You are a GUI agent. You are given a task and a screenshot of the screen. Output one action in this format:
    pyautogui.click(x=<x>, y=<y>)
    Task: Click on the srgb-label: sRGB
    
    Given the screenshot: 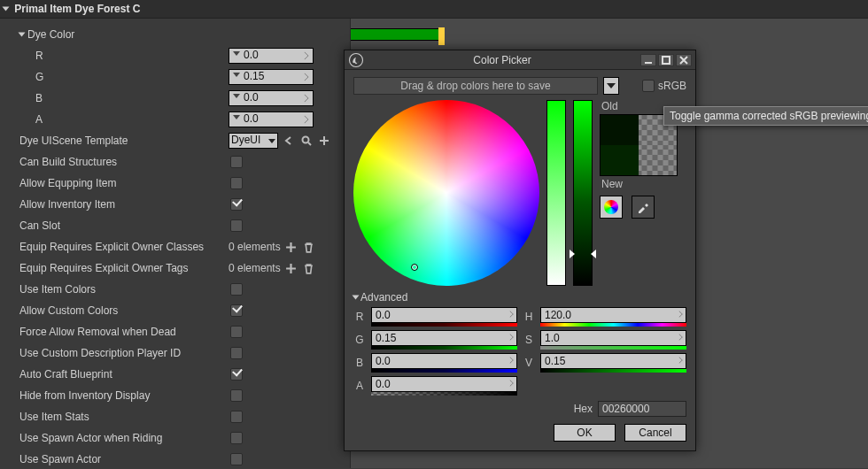 What is the action you would take?
    pyautogui.click(x=672, y=86)
    